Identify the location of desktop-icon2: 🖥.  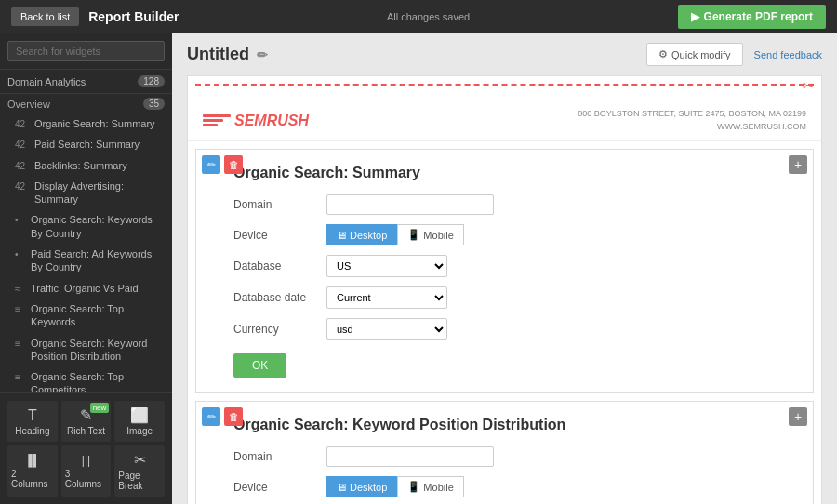
(342, 487).